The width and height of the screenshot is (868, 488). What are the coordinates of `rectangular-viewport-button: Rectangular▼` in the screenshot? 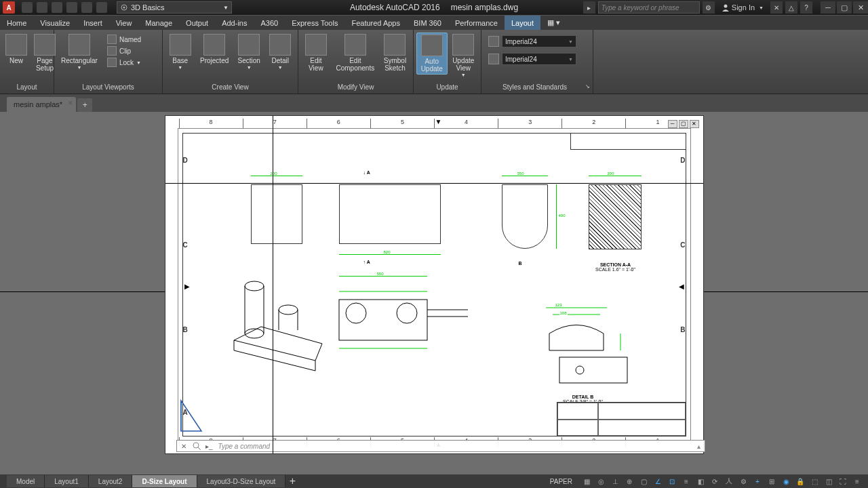 It's located at (79, 52).